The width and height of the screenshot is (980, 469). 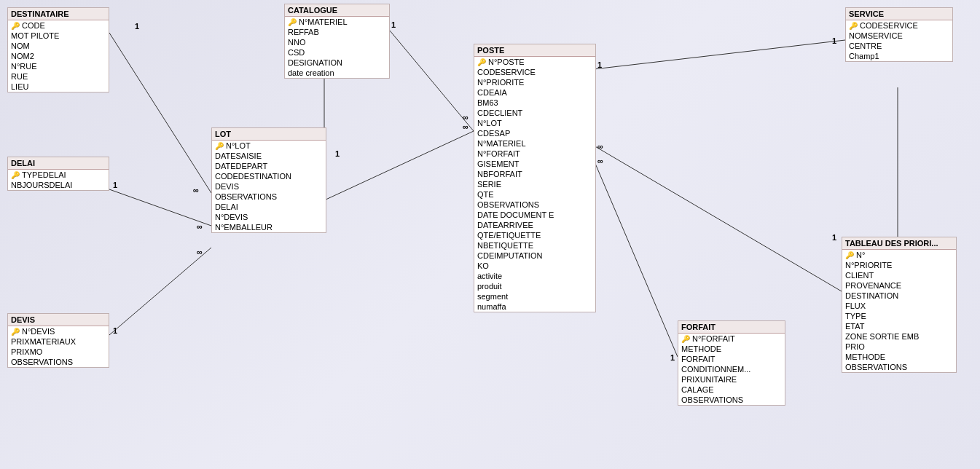 What do you see at coordinates (732, 339) in the screenshot?
I see `field-forfait-pk: 🔑 N°FORFAIT` at bounding box center [732, 339].